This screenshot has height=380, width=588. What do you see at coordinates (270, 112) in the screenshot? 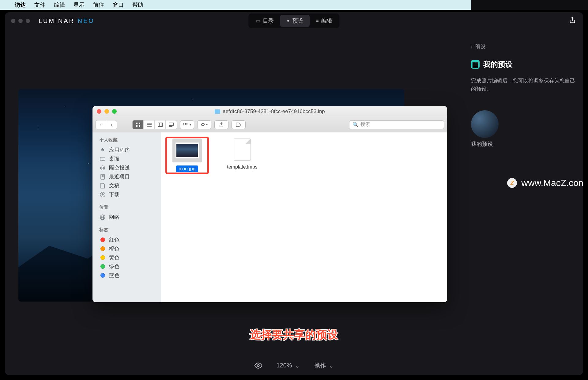
I see `finder-titlebar: aefdfc86-3759-4281-8fcc-ee74916bcc53.lnp` at bounding box center [270, 112].